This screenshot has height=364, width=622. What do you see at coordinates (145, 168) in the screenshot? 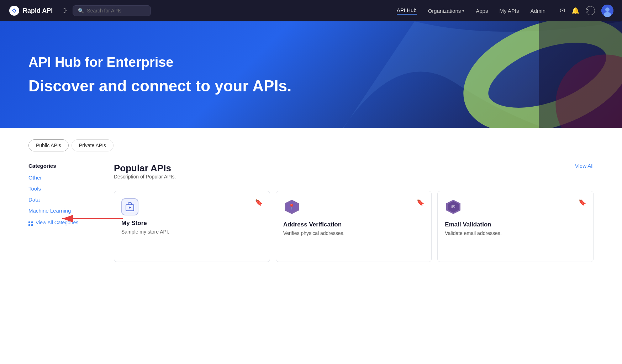
I see `section-title: Popular APIs` at bounding box center [145, 168].